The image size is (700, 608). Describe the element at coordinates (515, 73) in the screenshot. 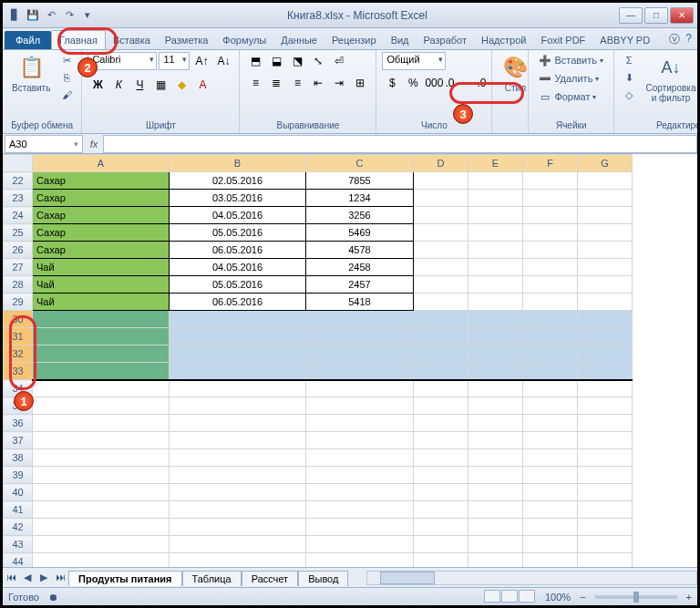

I see `styles-button: 🎨 Стил` at that location.